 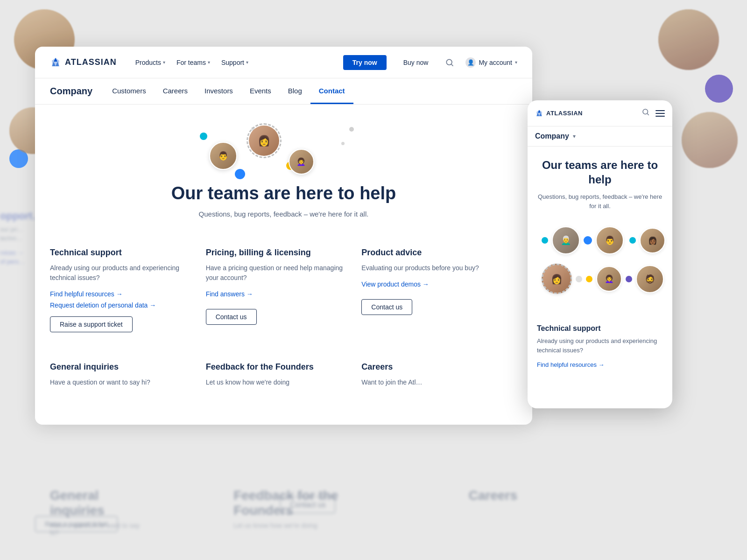 I want to click on mobile-search-icon, so click(x=646, y=113).